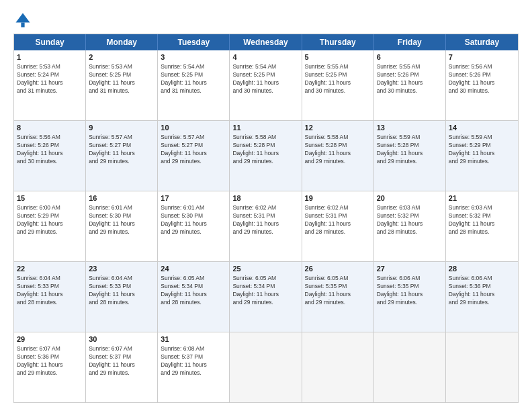  Describe the element at coordinates (122, 58) in the screenshot. I see `day-number: 2` at that location.